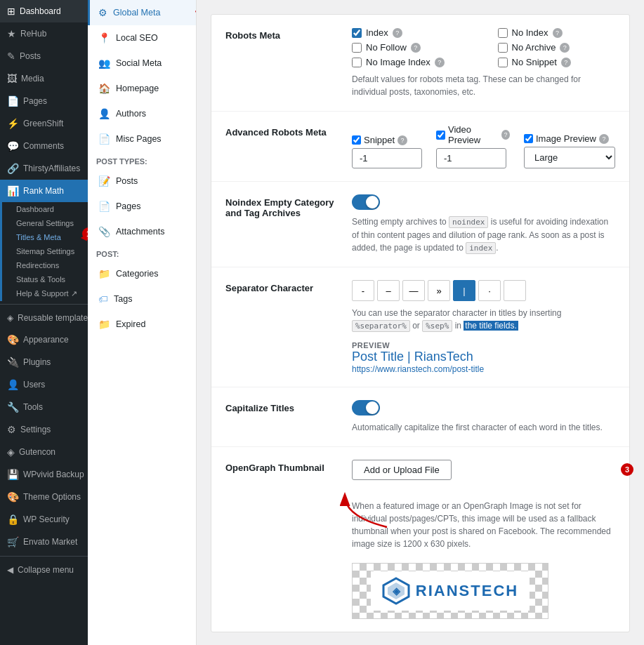 The width and height of the screenshot is (644, 645). I want to click on video-preview-help-icon: ?, so click(506, 135).